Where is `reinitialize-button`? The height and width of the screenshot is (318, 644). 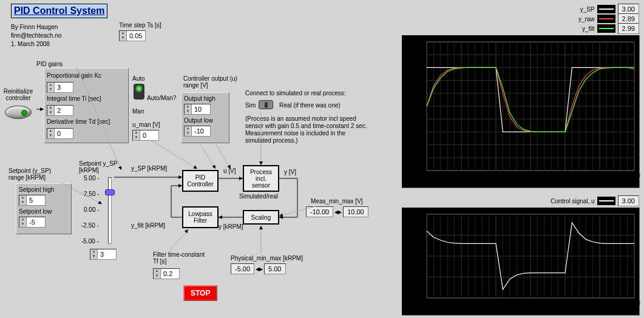
reinitialize-button is located at coordinates (18, 112).